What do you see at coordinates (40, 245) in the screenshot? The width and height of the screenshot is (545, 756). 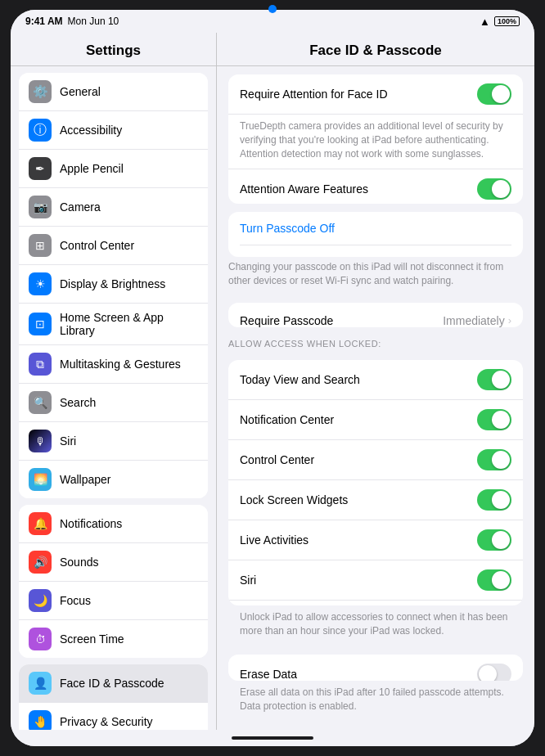 I see `control-center-icon: ⊞` at bounding box center [40, 245].